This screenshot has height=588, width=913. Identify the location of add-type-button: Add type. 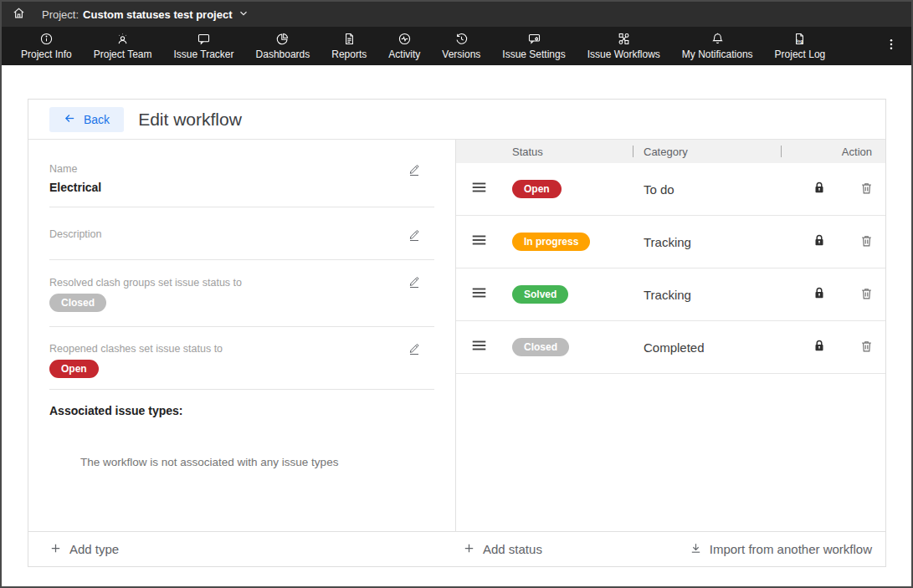
(84, 550).